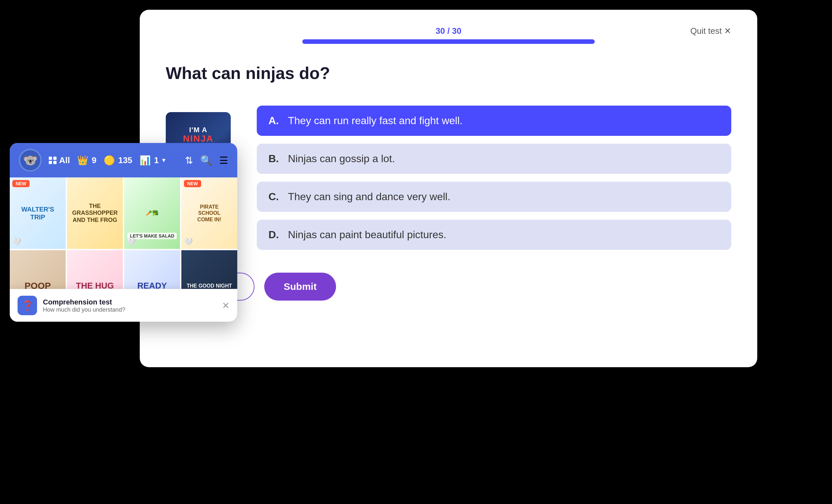 Image resolution: width=832 pixels, height=504 pixels. What do you see at coordinates (448, 42) in the screenshot?
I see `progress-bar-fill` at bounding box center [448, 42].